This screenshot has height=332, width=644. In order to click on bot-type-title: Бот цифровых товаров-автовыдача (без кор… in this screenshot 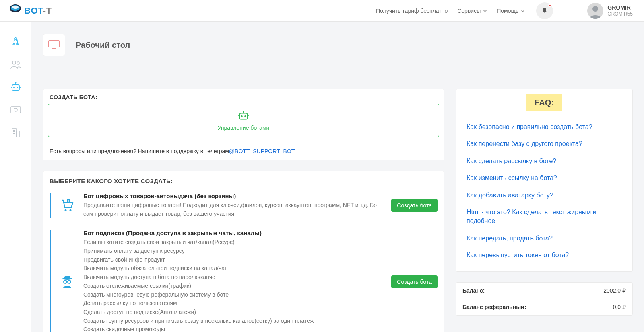, I will do `click(233, 196)`.